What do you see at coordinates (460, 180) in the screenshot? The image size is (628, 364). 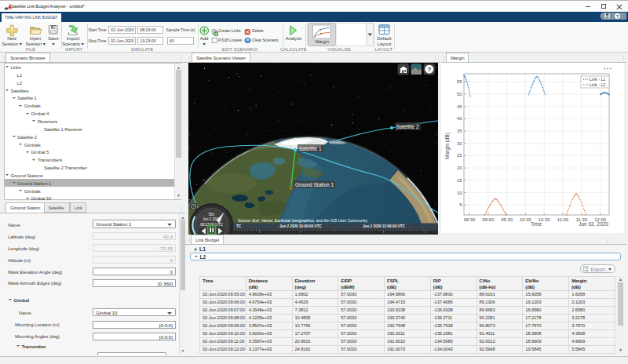 I see `svg-text: 15` at bounding box center [460, 180].